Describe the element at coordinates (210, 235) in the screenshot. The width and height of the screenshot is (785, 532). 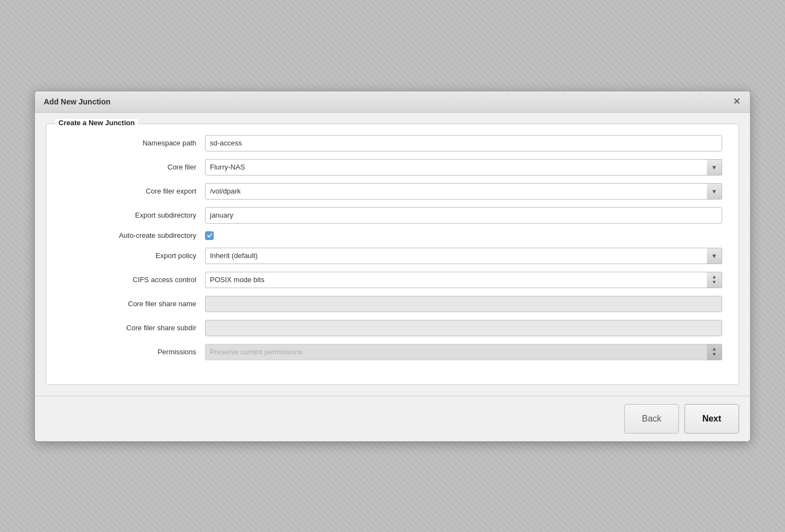
I see `checkmark-icon` at that location.